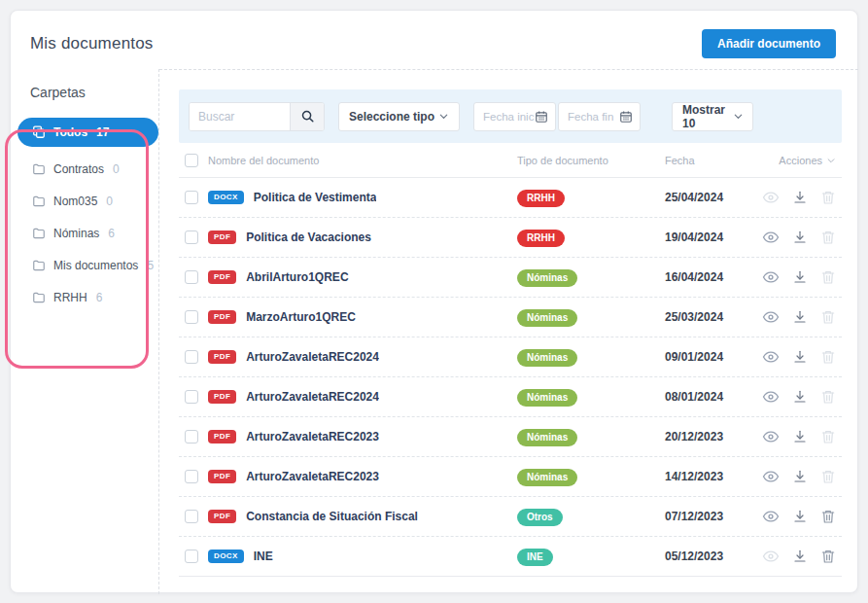 This screenshot has height=603, width=868. What do you see at coordinates (79, 169) in the screenshot?
I see `folder-label: Contratos` at bounding box center [79, 169].